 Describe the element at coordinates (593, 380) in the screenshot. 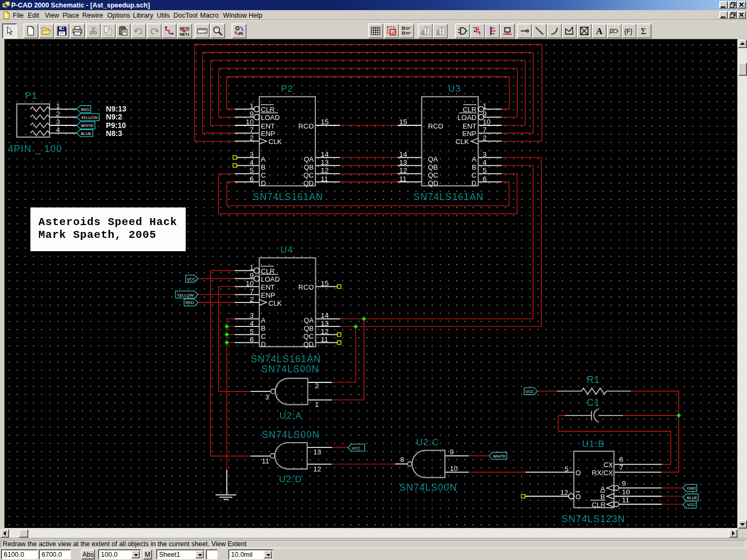

I see `svg-text: R1` at that location.